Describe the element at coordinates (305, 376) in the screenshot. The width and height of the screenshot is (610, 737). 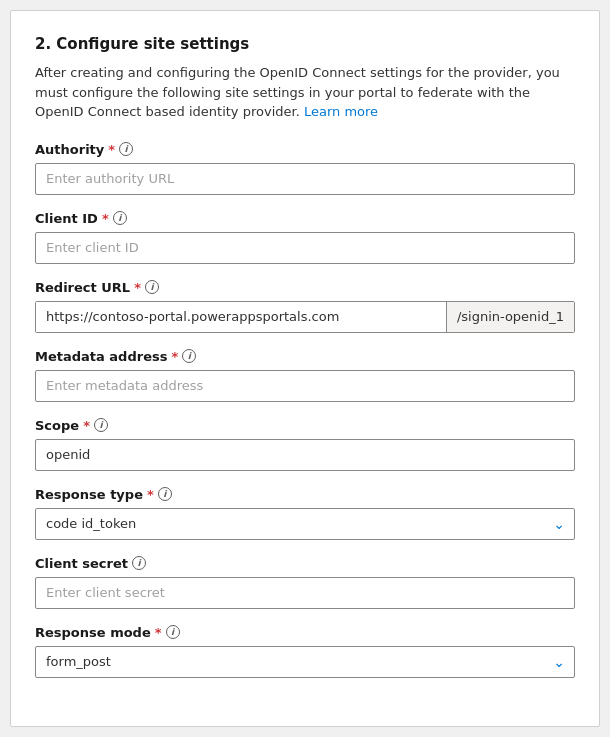
I see `metadata-address-field-group: Metadata address * i` at that location.